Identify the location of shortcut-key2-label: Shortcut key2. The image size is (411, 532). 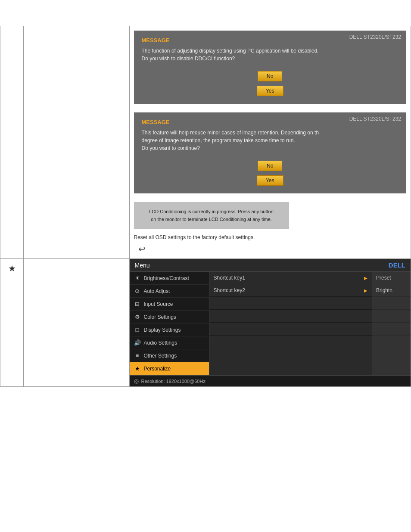
(229, 290).